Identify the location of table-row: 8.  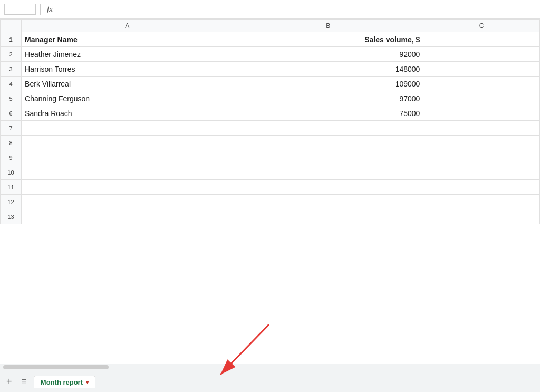
(270, 143).